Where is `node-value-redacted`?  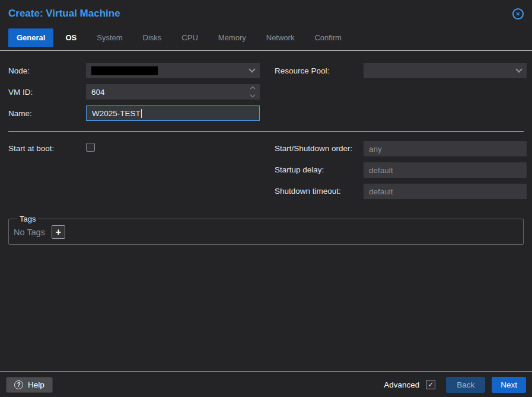
node-value-redacted is located at coordinates (125, 71).